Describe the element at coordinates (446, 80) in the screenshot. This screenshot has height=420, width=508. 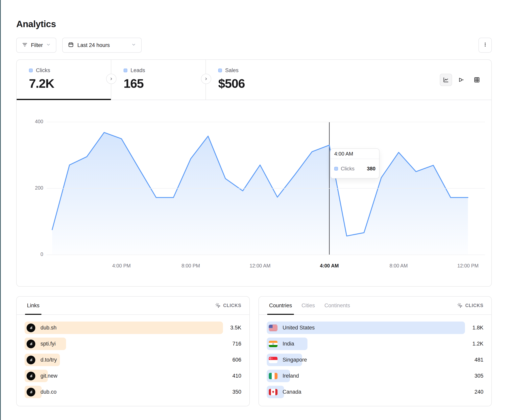
I see `line-chart-view-button` at that location.